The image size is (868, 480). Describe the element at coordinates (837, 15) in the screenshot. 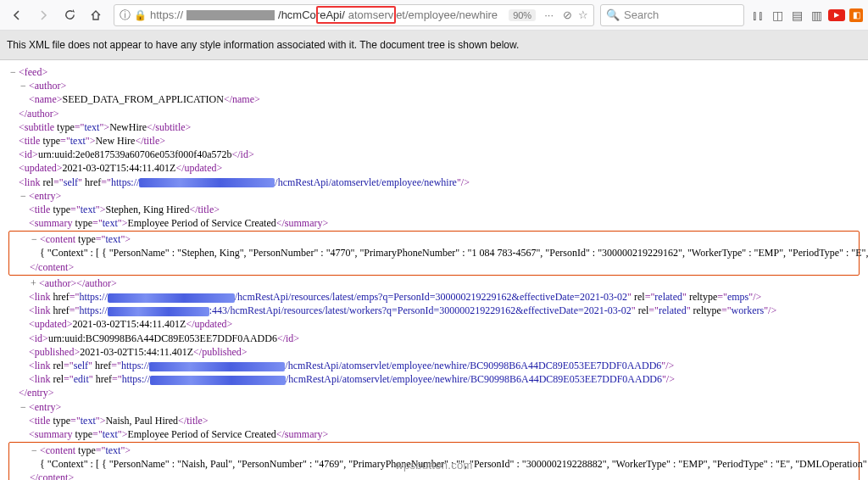

I see `youtube-icon: ▶` at that location.